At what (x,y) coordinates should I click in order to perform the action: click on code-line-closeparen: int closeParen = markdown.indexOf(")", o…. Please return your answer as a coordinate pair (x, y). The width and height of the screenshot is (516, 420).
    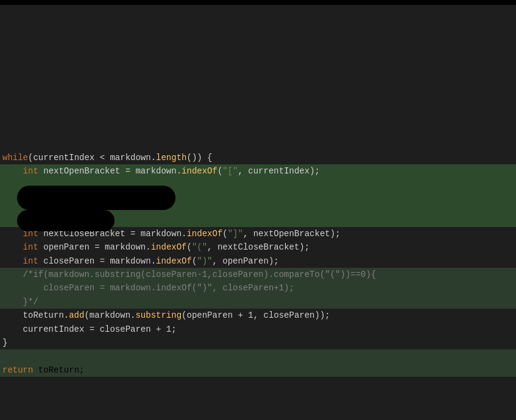
    Looking at the image, I should click on (258, 261).